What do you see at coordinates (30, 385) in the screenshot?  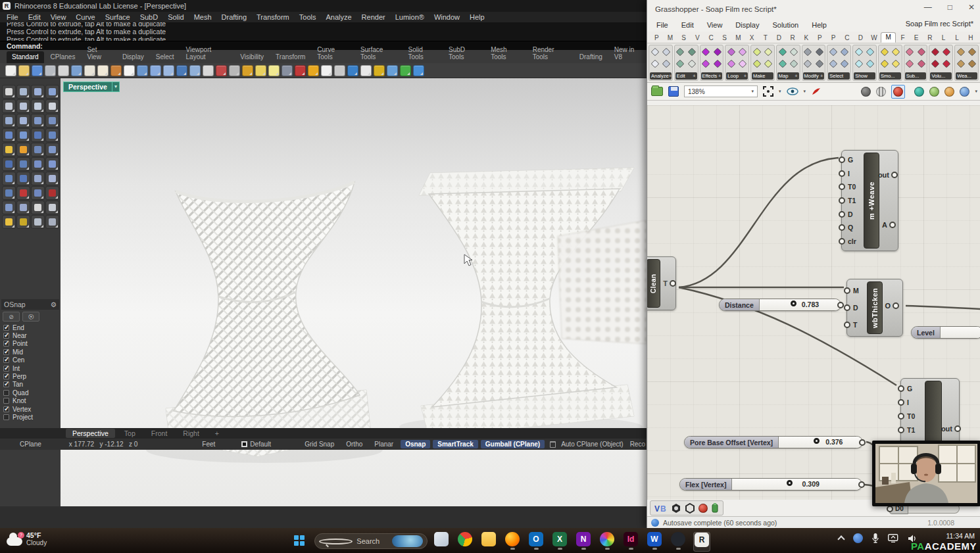 I see `osnap-option: Tan` at bounding box center [30, 385].